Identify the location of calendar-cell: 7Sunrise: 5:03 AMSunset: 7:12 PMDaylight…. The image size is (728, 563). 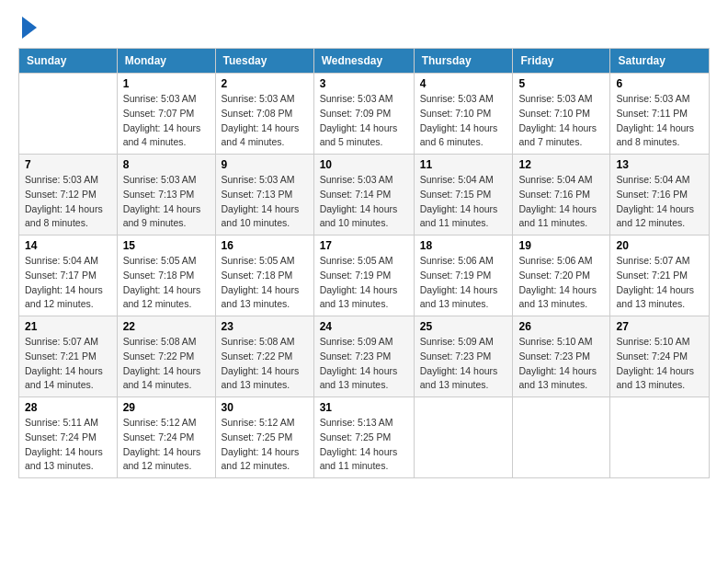
(68, 195).